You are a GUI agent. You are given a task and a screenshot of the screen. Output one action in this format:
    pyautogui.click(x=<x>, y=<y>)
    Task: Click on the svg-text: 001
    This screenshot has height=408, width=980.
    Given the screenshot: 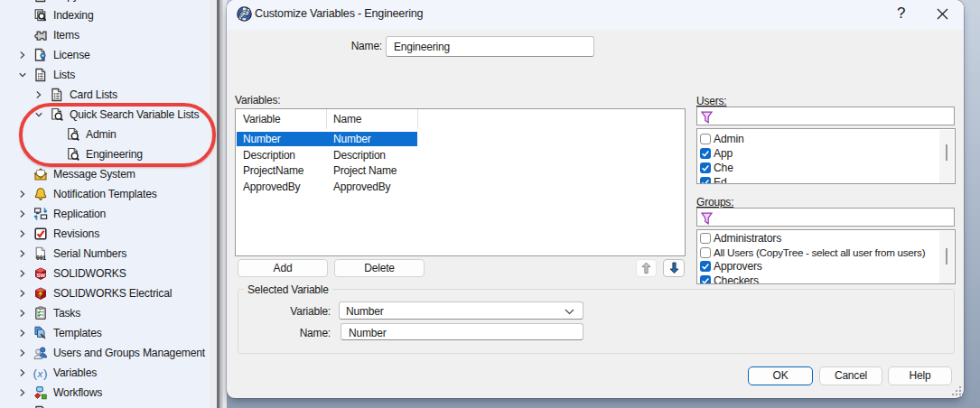 What is the action you would take?
    pyautogui.click(x=42, y=258)
    